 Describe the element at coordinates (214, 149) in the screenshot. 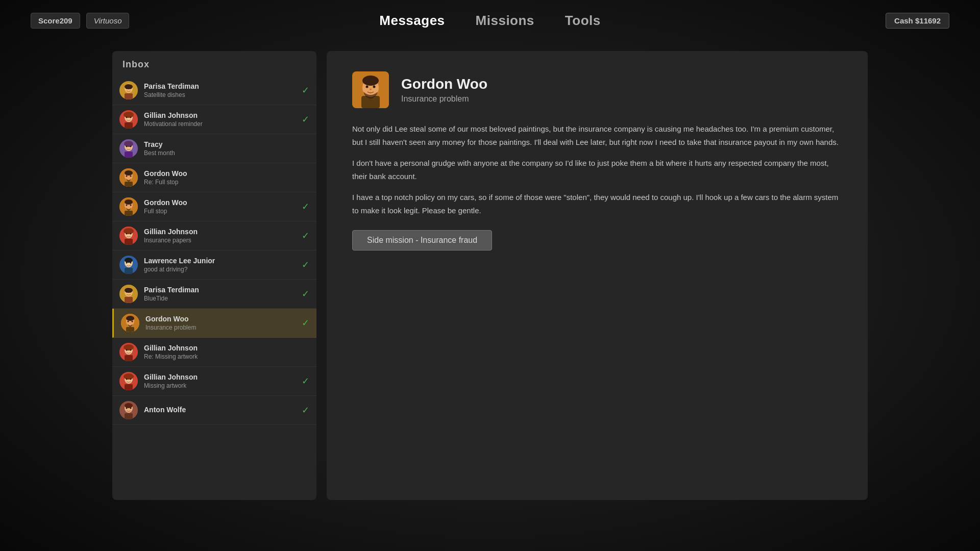

I see `inbox-item-3: Tracy Best month` at that location.